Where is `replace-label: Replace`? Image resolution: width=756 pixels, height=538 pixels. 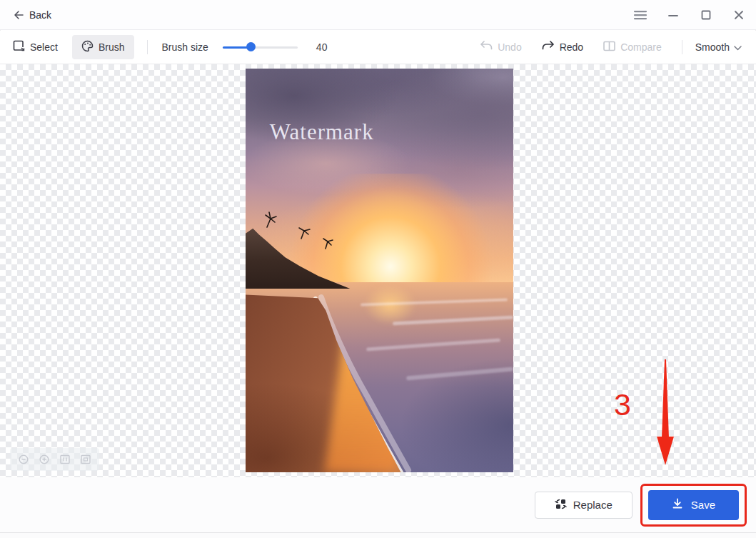 replace-label: Replace is located at coordinates (593, 504).